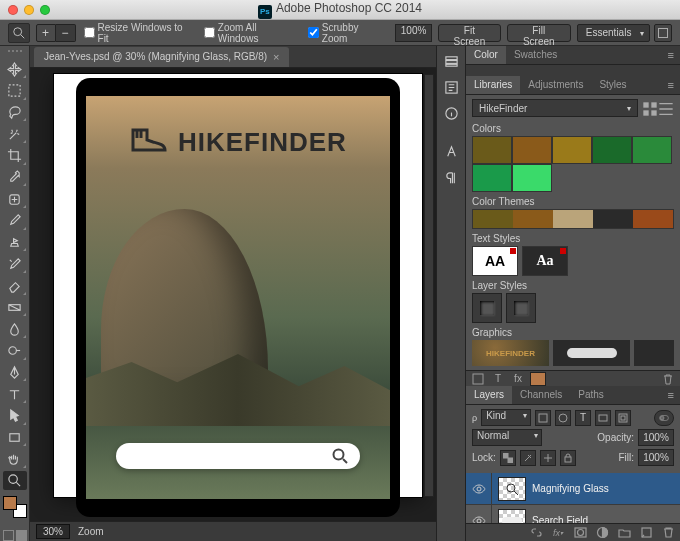 This screenshot has height=541, width=680. I want to click on lasso-tool, so click(15, 113).